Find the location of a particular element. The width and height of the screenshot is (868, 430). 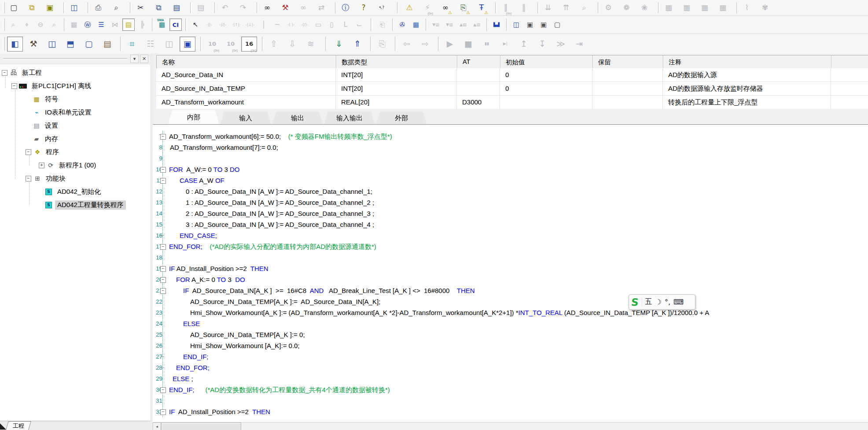

tree-item-io-table: ⌁IO表和单元设置 is located at coordinates (75, 112).